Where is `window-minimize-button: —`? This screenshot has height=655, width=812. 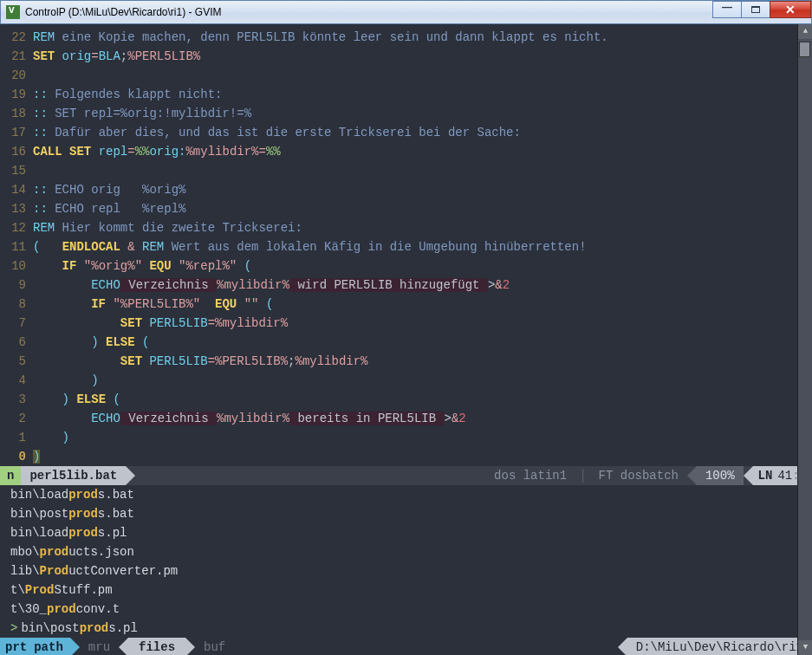 window-minimize-button: — is located at coordinates (727, 10).